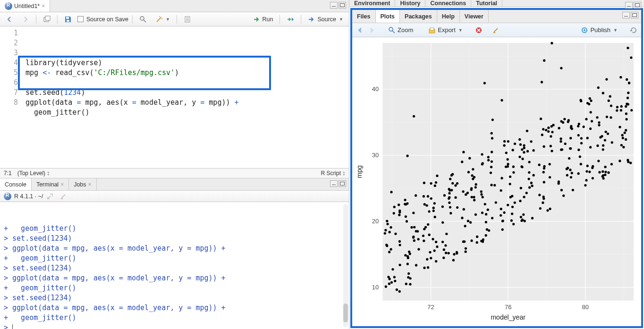 This screenshot has width=644, height=329. I want to click on zoom-button: Zoom, so click(400, 30).